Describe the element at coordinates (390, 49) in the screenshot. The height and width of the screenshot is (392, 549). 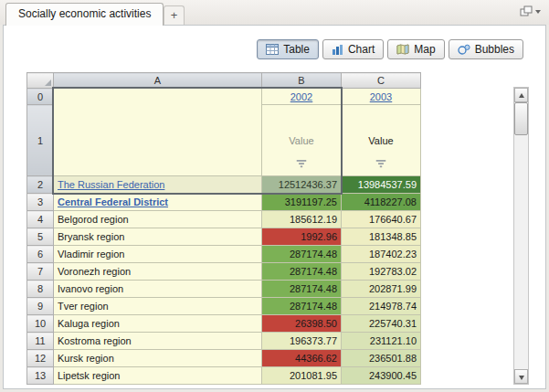
I see `view-switcher: Table Chart Map Bubbles` at that location.